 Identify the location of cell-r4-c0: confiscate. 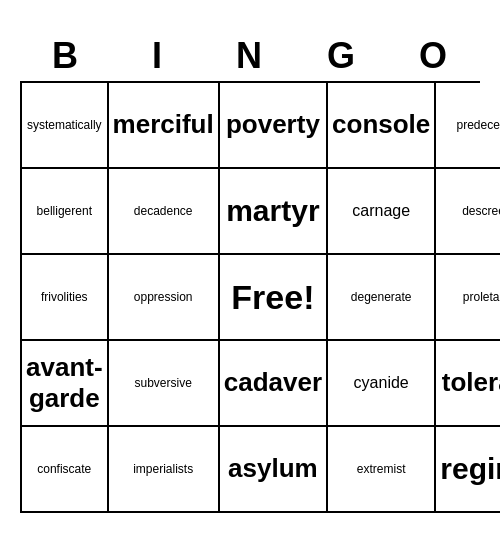
(66, 470).